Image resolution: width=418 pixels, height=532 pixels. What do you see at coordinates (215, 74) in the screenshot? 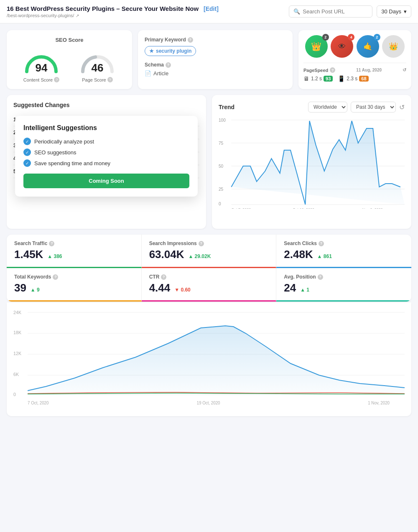
I see `schema-value: 📄 Article` at bounding box center [215, 74].